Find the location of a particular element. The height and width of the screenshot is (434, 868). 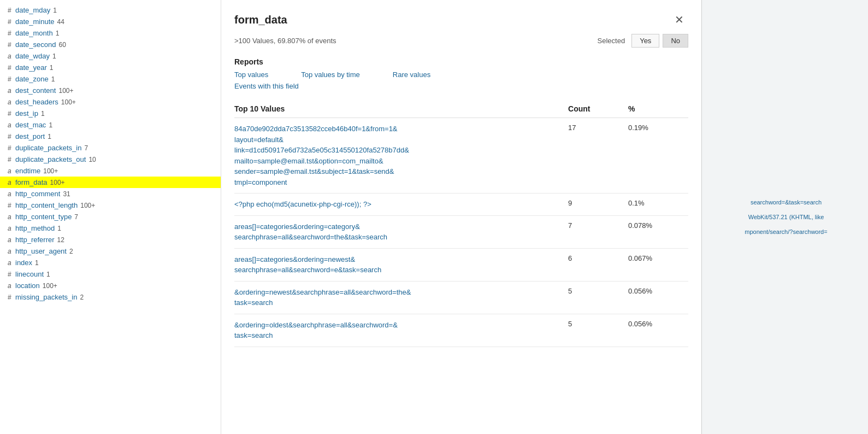

sidebar-item-linecount: #linecount1 is located at coordinates (110, 274).